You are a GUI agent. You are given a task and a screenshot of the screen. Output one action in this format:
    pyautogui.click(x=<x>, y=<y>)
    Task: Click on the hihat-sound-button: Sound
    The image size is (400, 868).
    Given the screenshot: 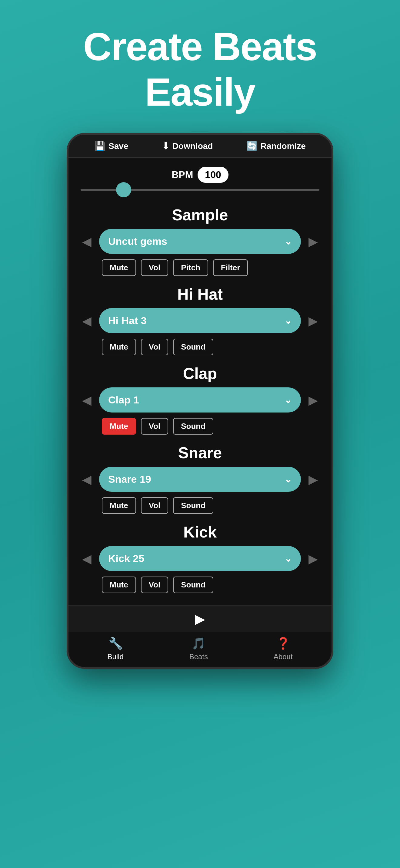 What is the action you would take?
    pyautogui.click(x=193, y=347)
    